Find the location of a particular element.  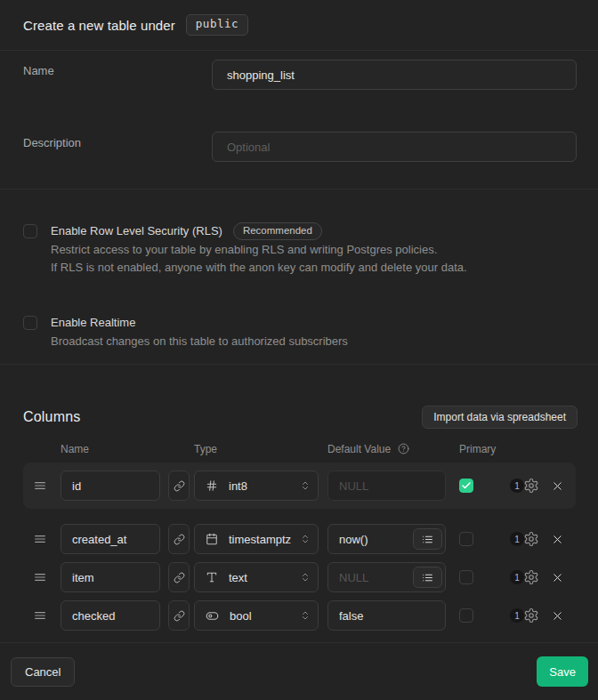

column-header-primary: Primary is located at coordinates (477, 449).